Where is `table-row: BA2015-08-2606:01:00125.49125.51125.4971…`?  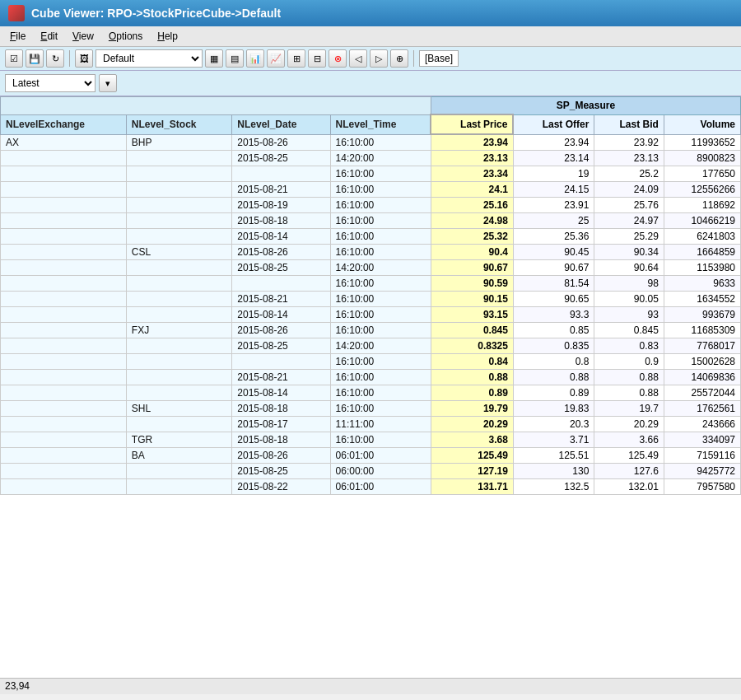 table-row: BA2015-08-2606:01:00125.49125.51125.4971… is located at coordinates (370, 456).